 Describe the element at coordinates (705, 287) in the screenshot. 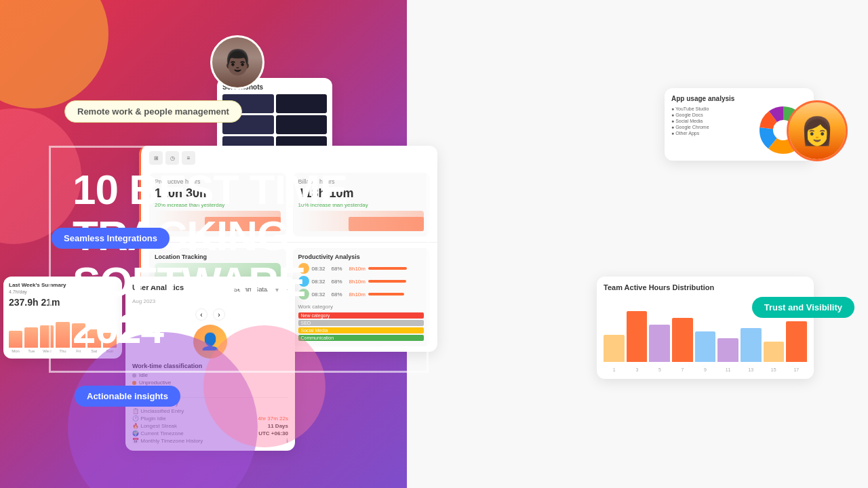

I see `team-hours-title: Team Active Hours Distribution` at that location.